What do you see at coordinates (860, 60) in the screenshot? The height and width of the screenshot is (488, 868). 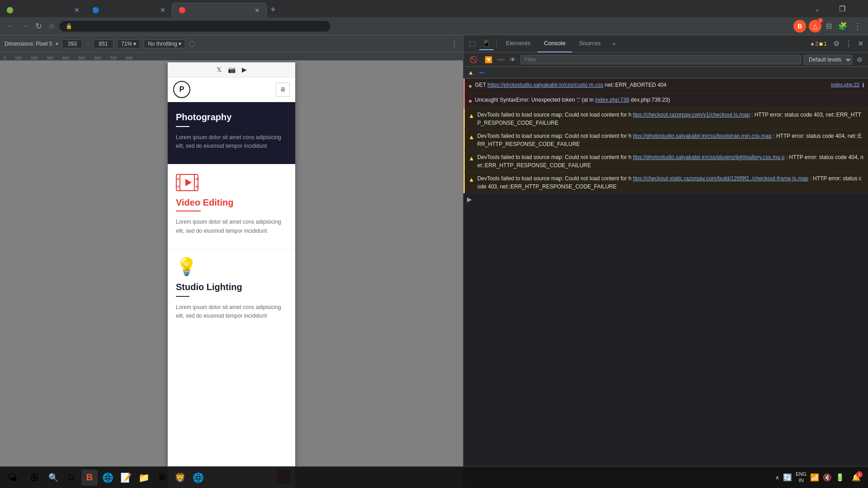 I see `console-settings-icon: ⚙` at bounding box center [860, 60].